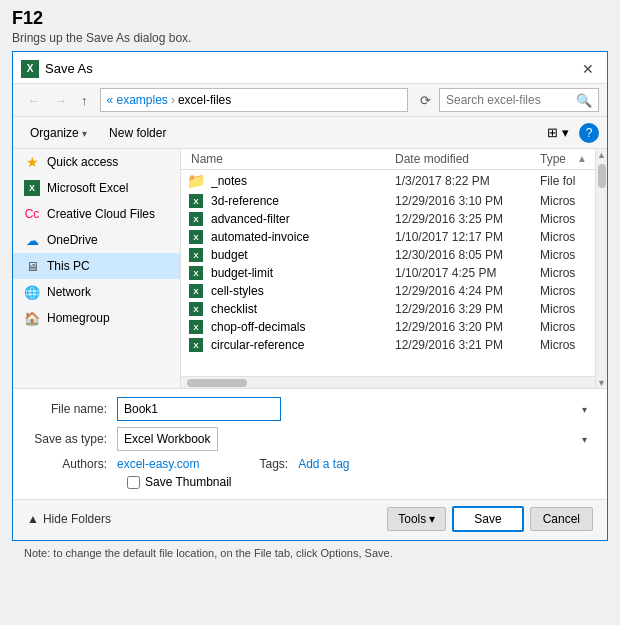 Image resolution: width=620 pixels, height=625 pixels. I want to click on view-arrow: ▾, so click(566, 132).